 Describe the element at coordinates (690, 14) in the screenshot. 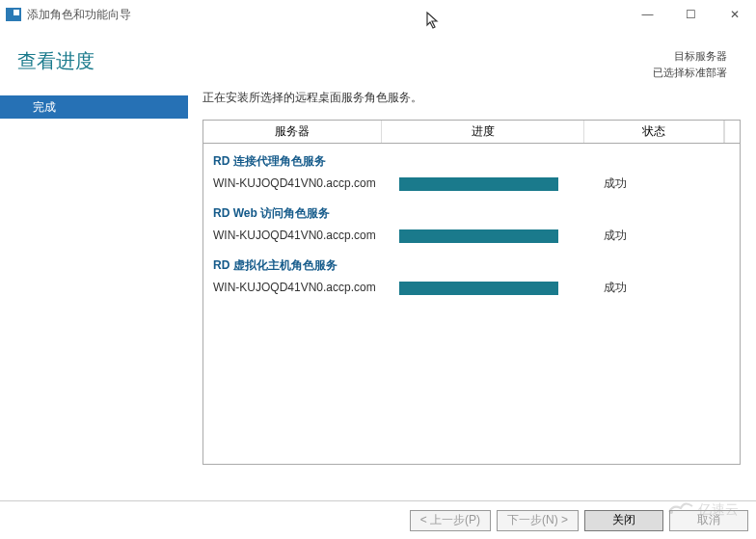

I see `maximize-button: ☐` at that location.